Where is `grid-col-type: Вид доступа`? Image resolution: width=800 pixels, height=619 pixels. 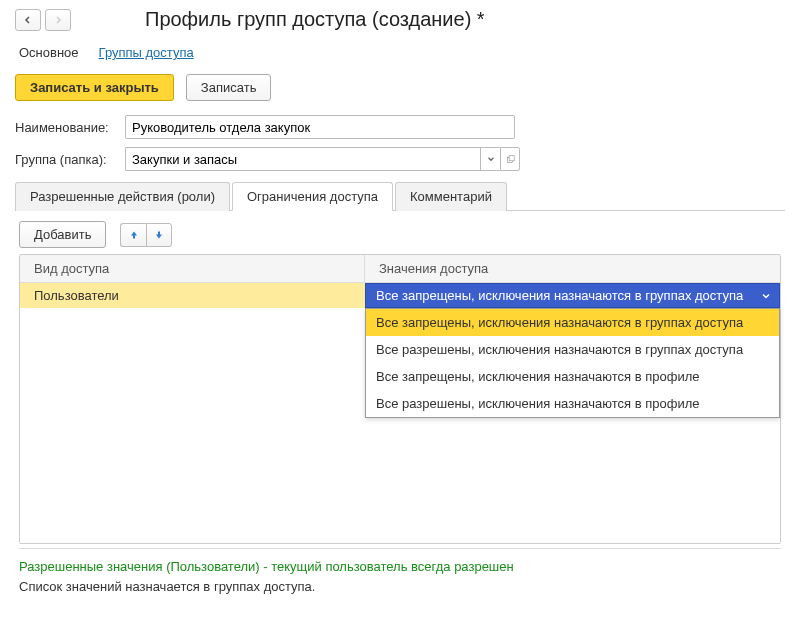 grid-col-type: Вид доступа is located at coordinates (192, 268).